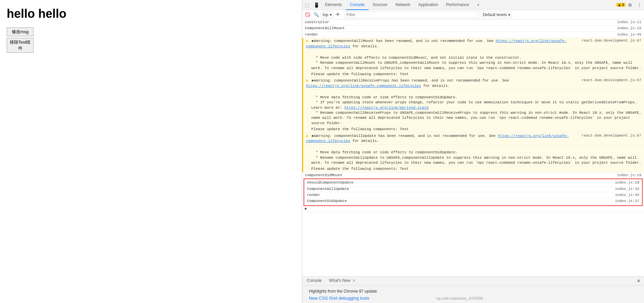 The height and width of the screenshot is (303, 644). I want to click on inspect-icon: ⬚, so click(307, 5).